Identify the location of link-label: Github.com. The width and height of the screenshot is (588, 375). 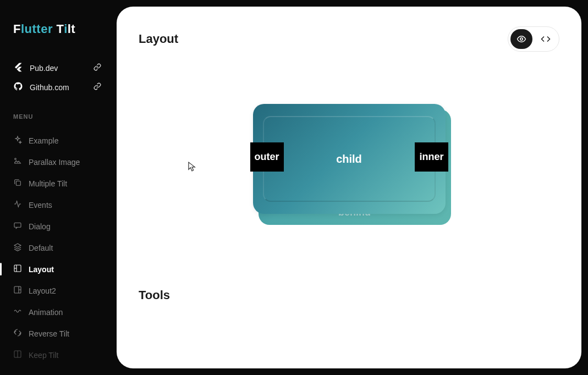
(50, 87).